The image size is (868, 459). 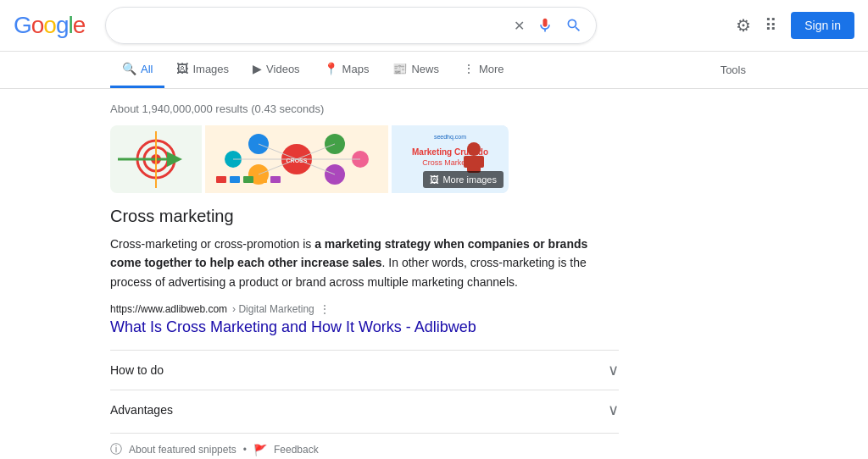 I want to click on source-options-button: ⋮, so click(x=325, y=309).